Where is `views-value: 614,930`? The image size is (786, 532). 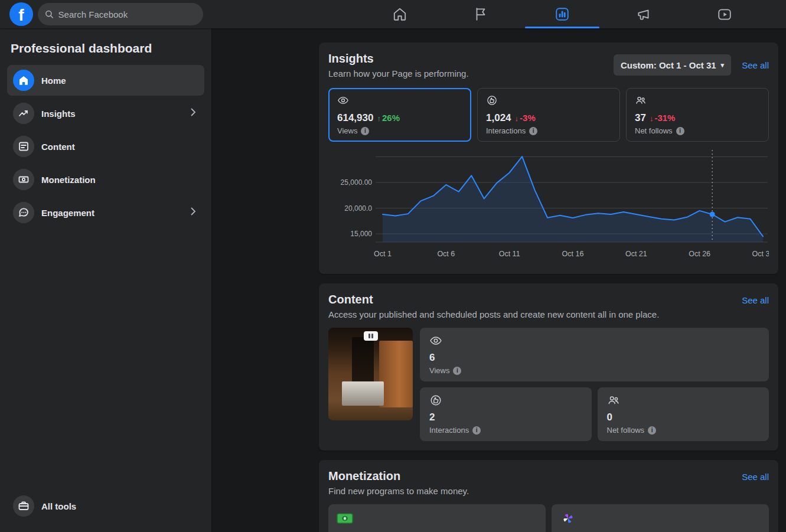 views-value: 614,930 is located at coordinates (356, 118).